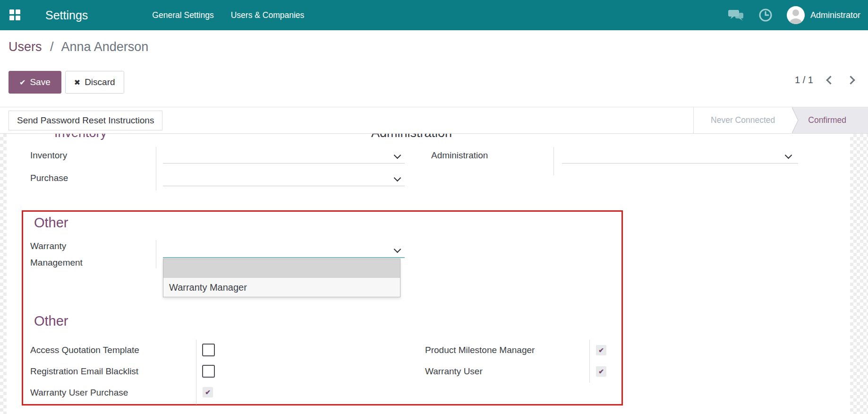 The height and width of the screenshot is (414, 868). What do you see at coordinates (3, 274) in the screenshot?
I see `sheet-left-margin` at bounding box center [3, 274].